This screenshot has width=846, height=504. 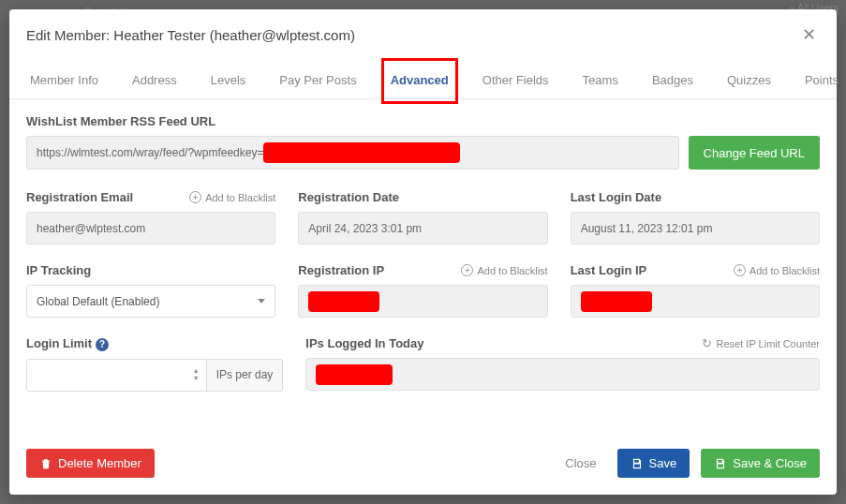 I want to click on change-feed-url-button: Change Feed URL, so click(x=754, y=153).